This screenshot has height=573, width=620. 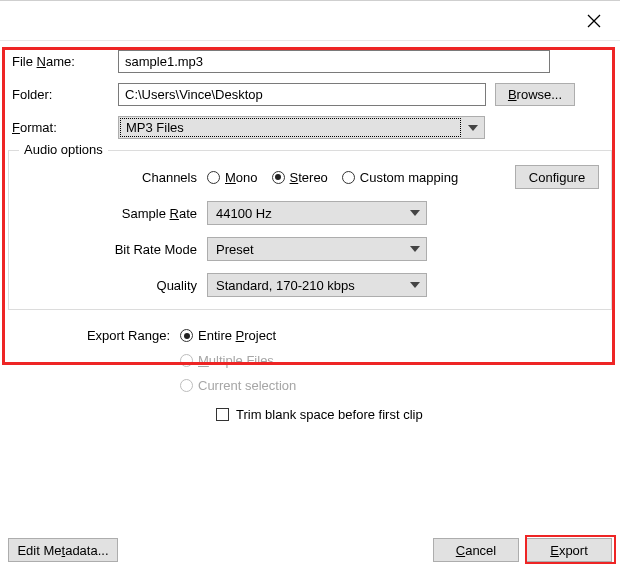 I want to click on sample-rate-select: 44100 Hz, so click(x=317, y=213).